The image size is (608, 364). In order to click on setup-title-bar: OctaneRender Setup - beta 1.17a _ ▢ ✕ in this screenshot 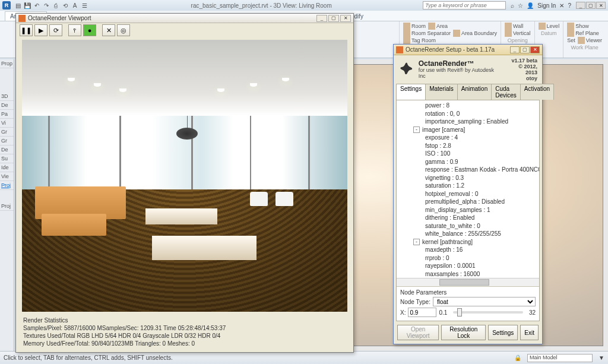, I will do `click(468, 50)`.